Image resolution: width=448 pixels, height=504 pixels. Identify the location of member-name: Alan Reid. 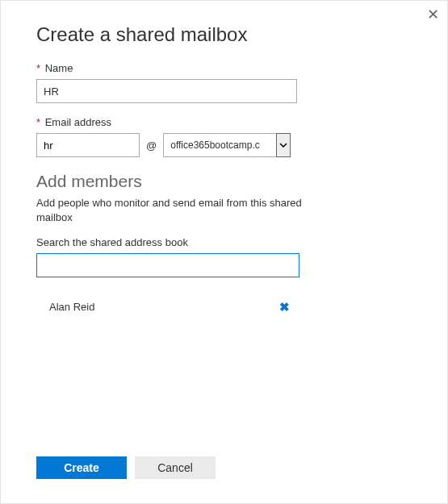
(72, 306).